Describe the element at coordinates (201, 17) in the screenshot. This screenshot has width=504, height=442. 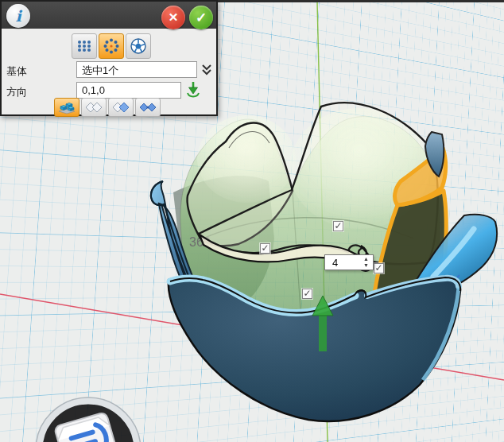
I see `confirm-button: ✓` at that location.